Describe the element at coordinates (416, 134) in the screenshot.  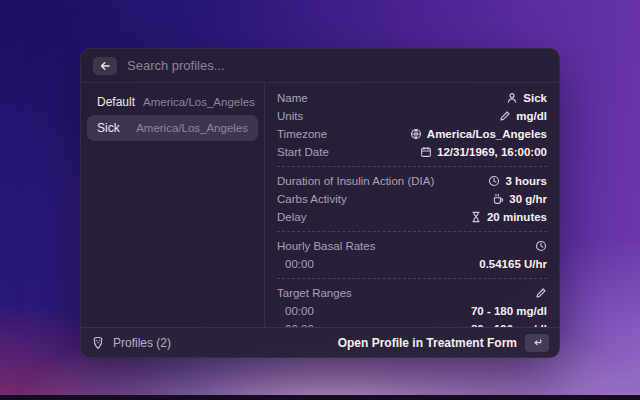
I see `globe-icon` at that location.